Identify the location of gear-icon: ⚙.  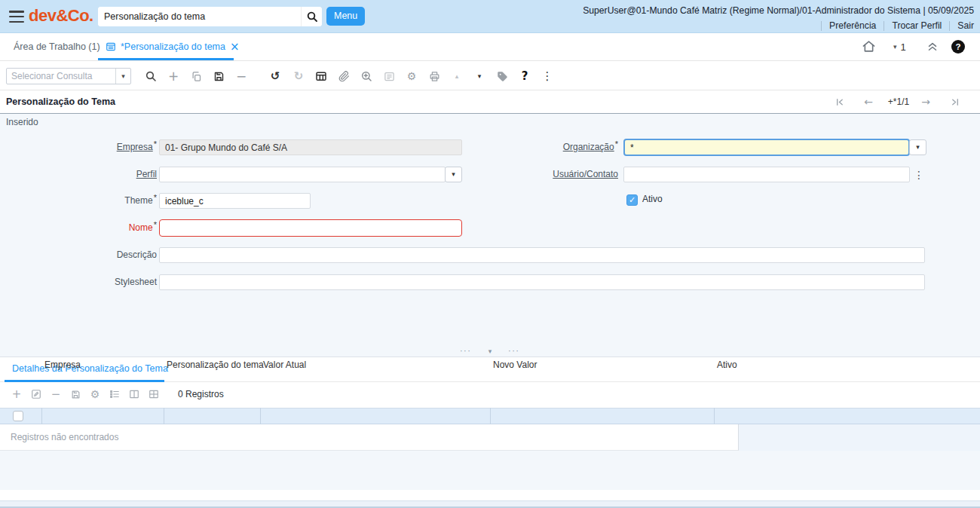
(95, 394).